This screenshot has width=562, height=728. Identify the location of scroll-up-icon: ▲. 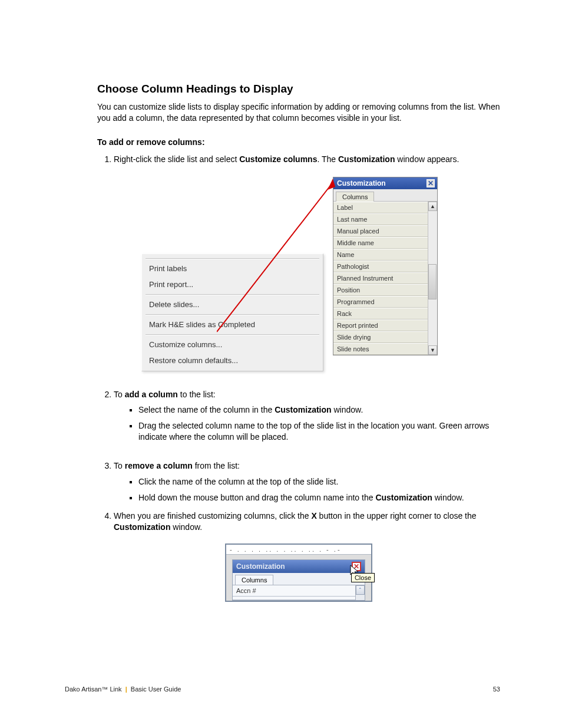
(432, 206).